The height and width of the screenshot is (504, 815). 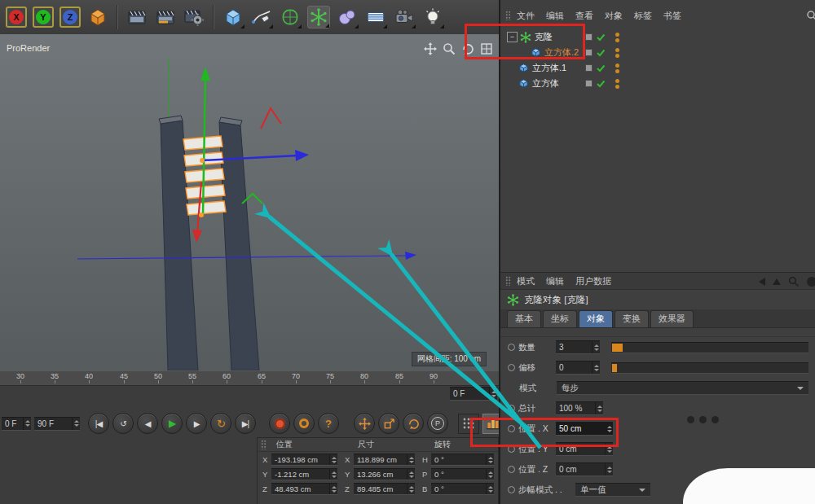 I want to click on keyframe-palette-button, so click(x=469, y=423).